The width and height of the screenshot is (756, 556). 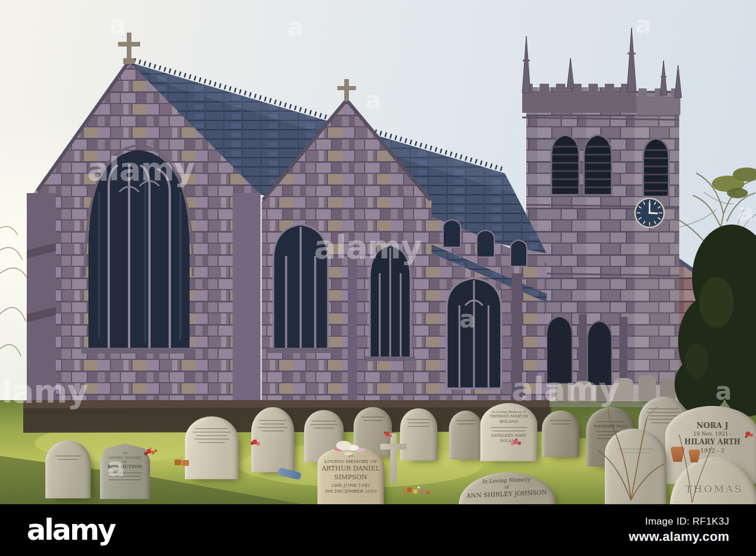 I want to click on inscription-line: LOVING MEMORY OF, so click(x=350, y=462).